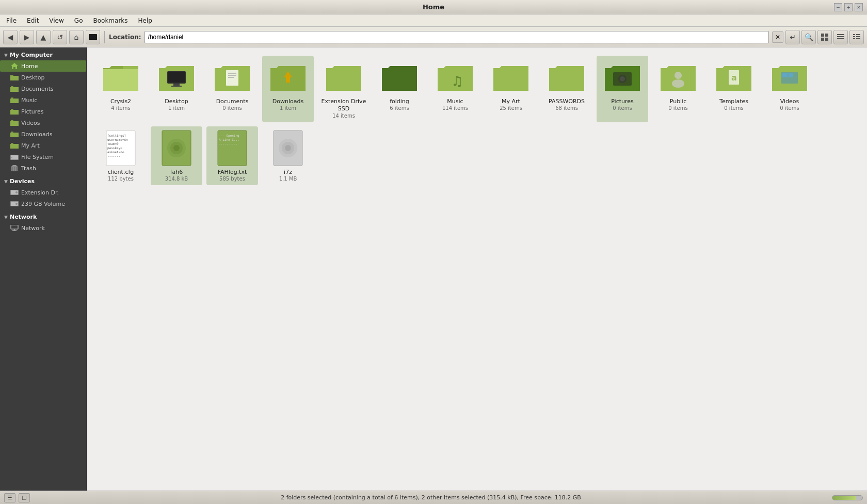  I want to click on sidebar-item-trash: Trash, so click(43, 168).